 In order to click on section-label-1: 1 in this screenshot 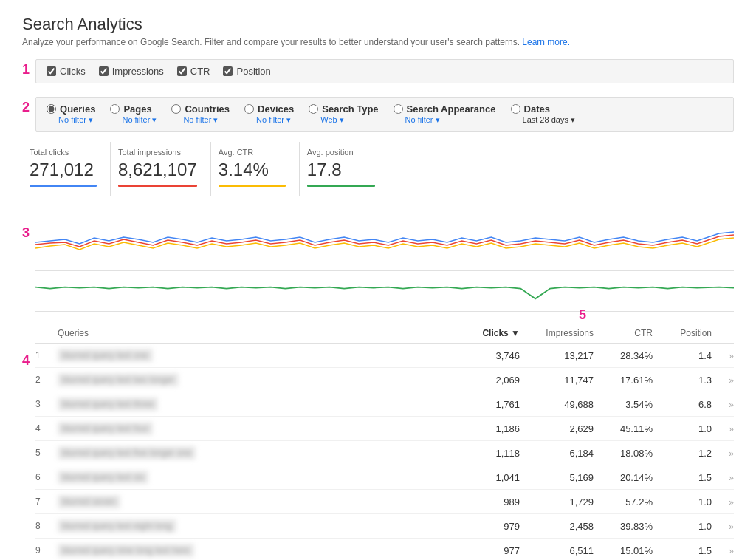, I will do `click(26, 69)`.